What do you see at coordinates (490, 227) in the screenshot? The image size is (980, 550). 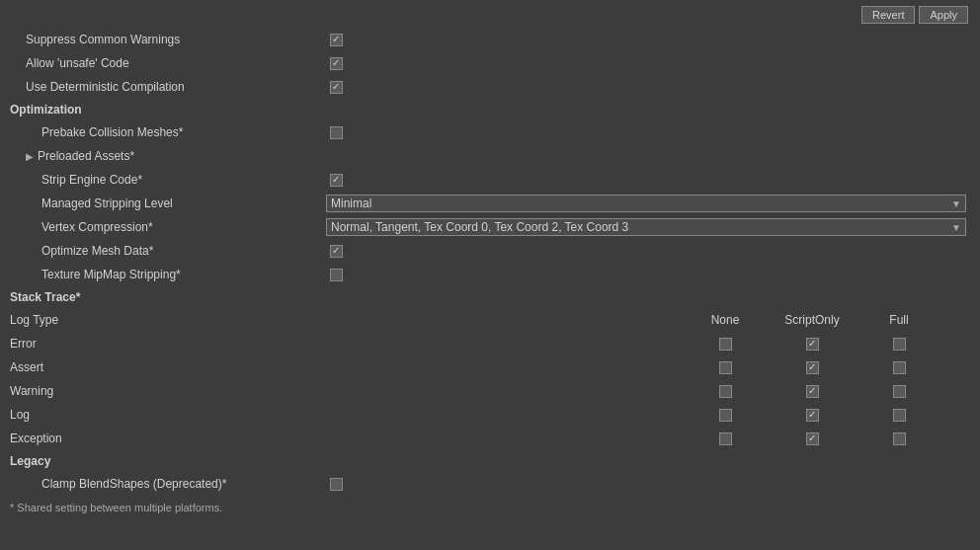 I see `vertex-compression-row: Vertex Compression* Normal, Tangent, Tex…` at bounding box center [490, 227].